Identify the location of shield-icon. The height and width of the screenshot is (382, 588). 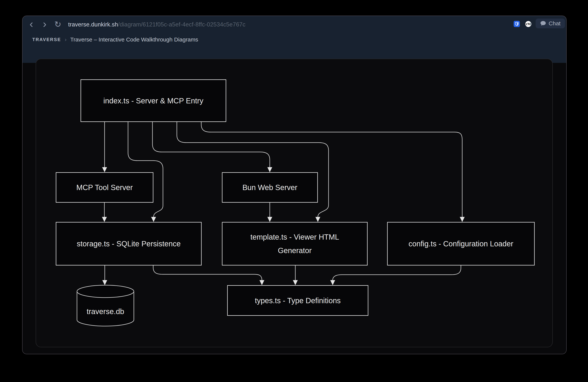
(517, 24).